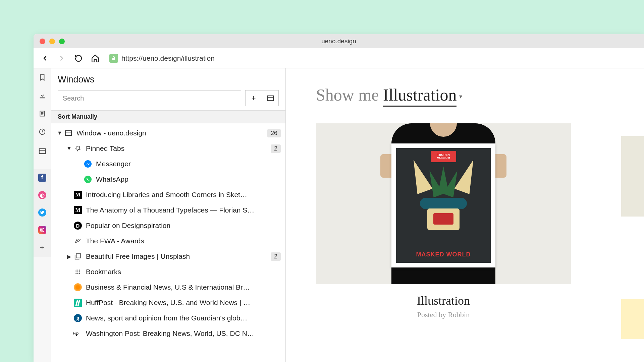 This screenshot has height=362, width=644. What do you see at coordinates (189, 164) in the screenshot?
I see `tree-label: Messenger` at bounding box center [189, 164].